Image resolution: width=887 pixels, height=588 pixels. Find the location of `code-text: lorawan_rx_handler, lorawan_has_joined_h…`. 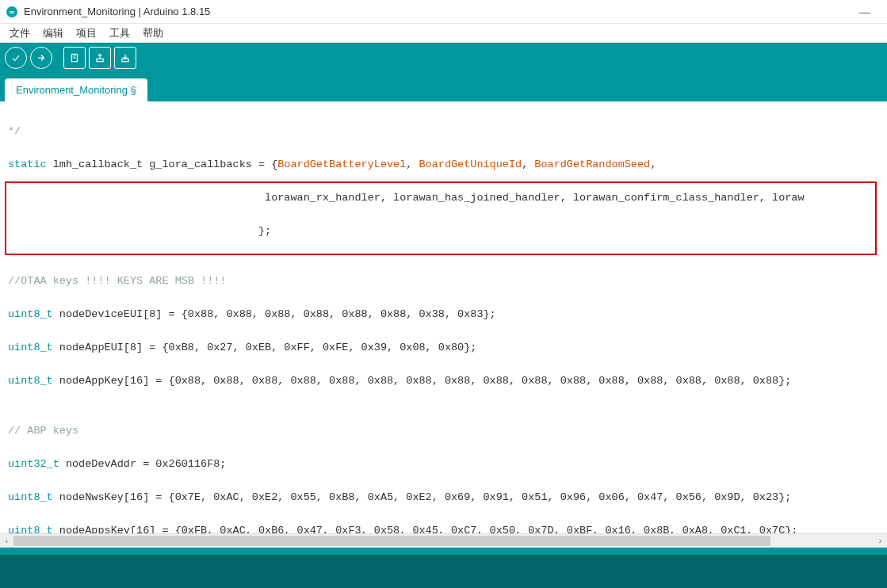

code-text: lorawan_rx_handler, lorawan_has_joined_h… is located at coordinates (406, 198).